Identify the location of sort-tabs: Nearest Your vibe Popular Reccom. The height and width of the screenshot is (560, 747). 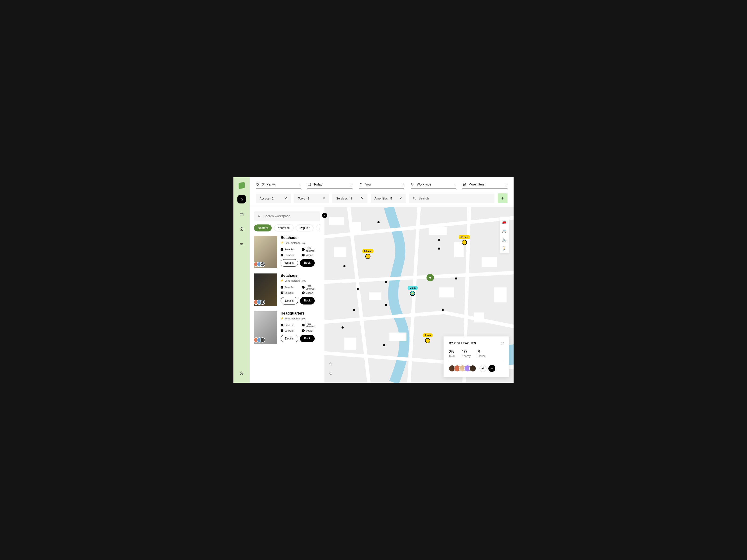
(287, 228).